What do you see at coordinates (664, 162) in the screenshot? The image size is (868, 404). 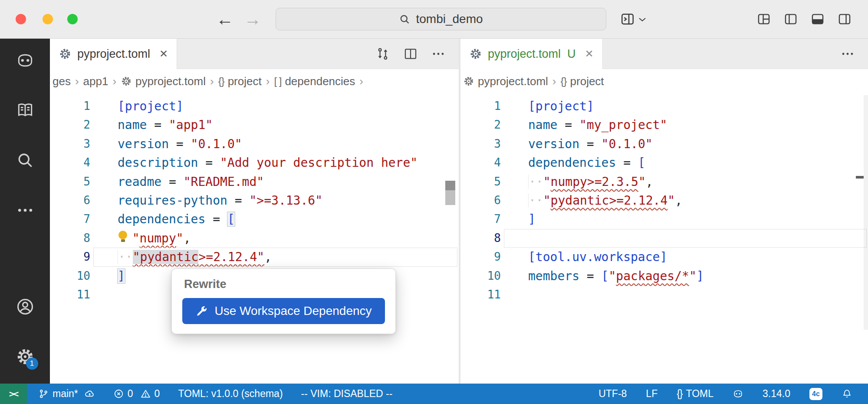 I see `code-line-4: 4dependencies = [` at bounding box center [664, 162].